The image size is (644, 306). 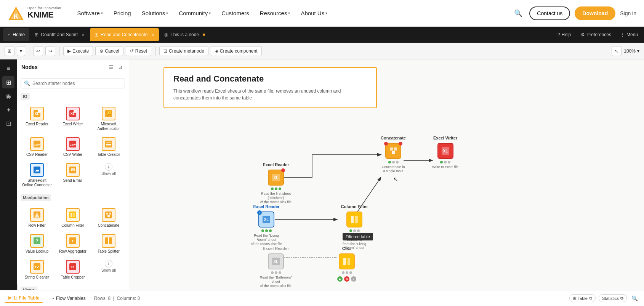 I want to click on help-button: ? Help, so click(x=564, y=35).